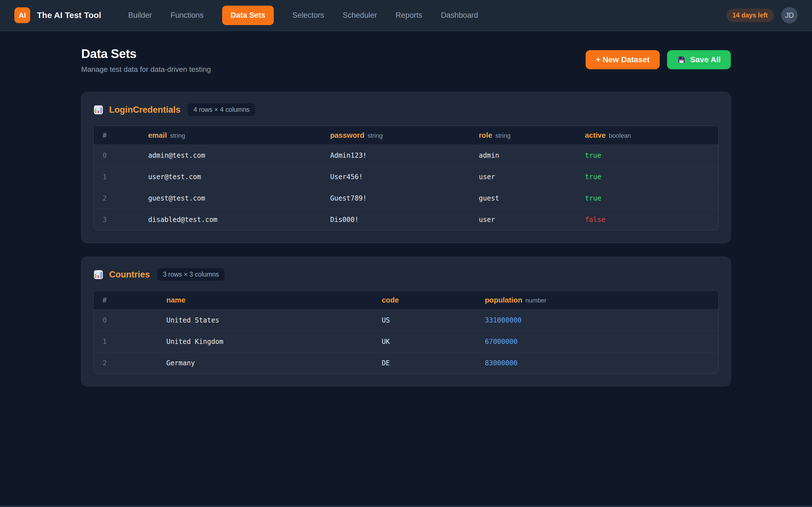  I want to click on table-header-row: #emailstringpasswordstringrolestringacti…, so click(406, 135).